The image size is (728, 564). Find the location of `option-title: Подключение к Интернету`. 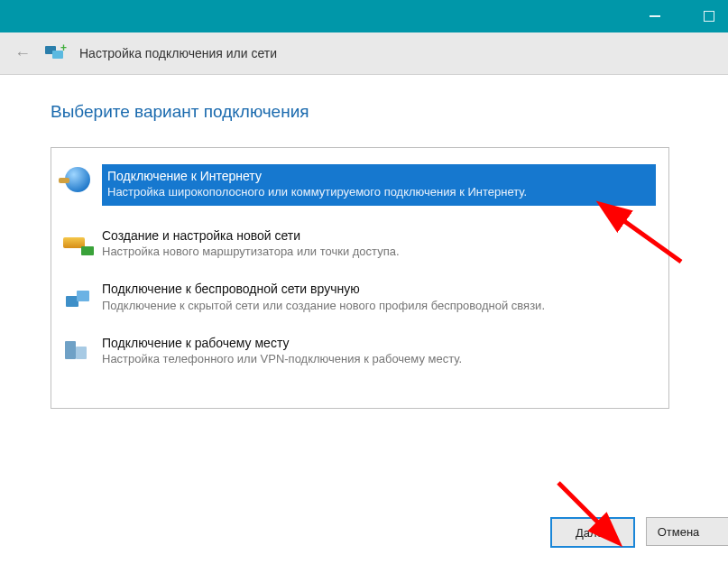

option-title: Подключение к Интернету is located at coordinates (379, 176).